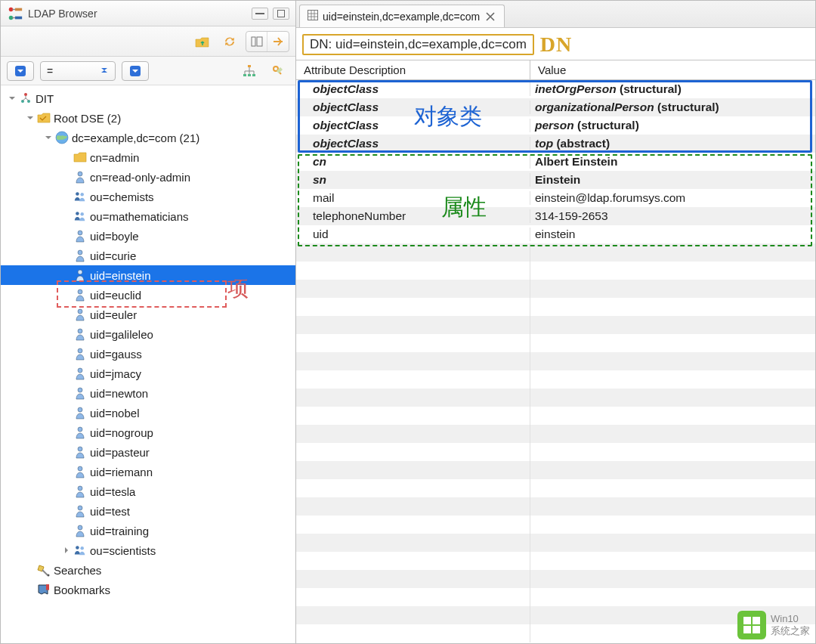 The image size is (816, 644). Describe the element at coordinates (556, 216) in the screenshot. I see `attribute-row: telephoneNumber314-159-2653` at that location.